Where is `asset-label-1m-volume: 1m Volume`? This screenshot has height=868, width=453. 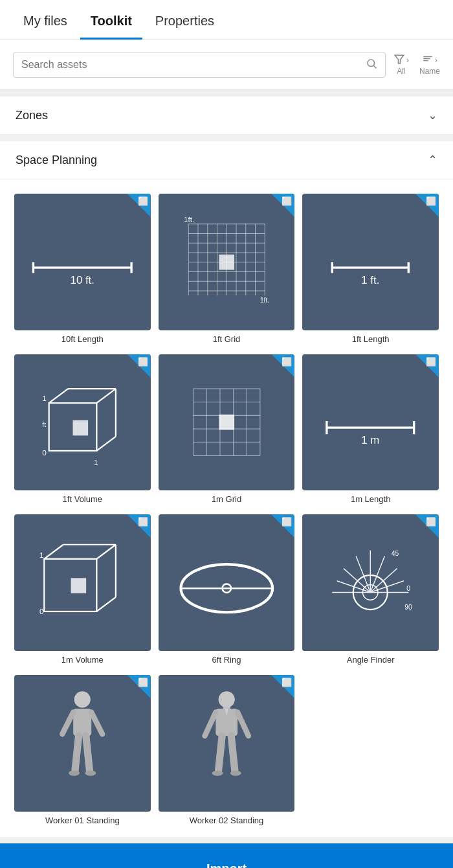 asset-label-1m-volume: 1m Volume is located at coordinates (83, 659).